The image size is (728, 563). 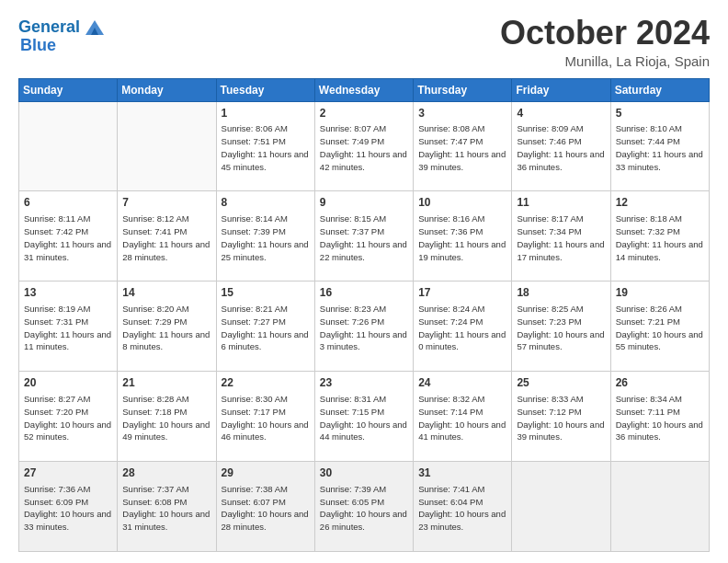 I want to click on logo: General Blue, so click(x=63, y=35).